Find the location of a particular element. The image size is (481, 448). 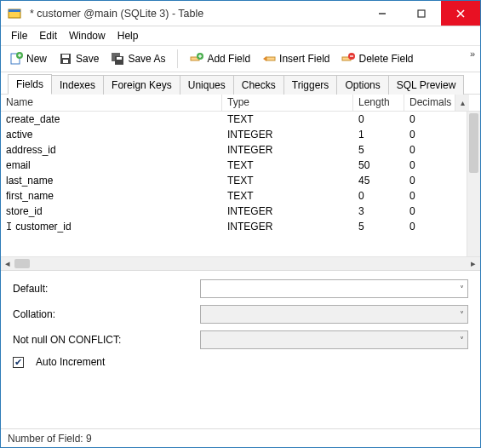

chevron-down-icon: ˅ is located at coordinates (461, 341).